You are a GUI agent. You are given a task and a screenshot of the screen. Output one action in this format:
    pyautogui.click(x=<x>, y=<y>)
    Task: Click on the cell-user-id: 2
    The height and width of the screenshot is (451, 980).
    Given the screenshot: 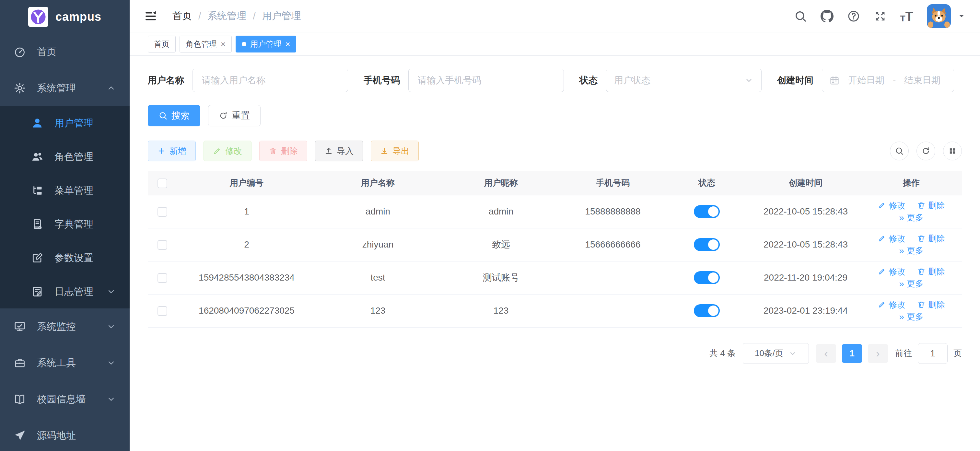 What is the action you would take?
    pyautogui.click(x=247, y=245)
    